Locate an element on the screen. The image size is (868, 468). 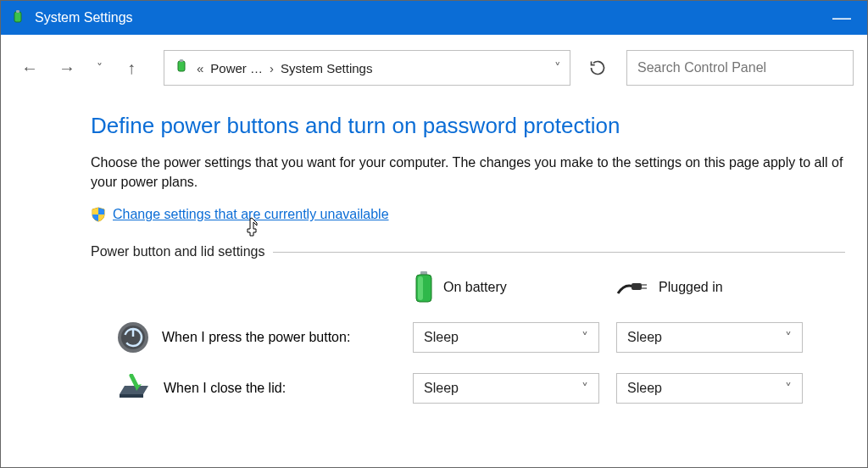
breadcrumb-system-settings: System Settings is located at coordinates (326, 68).